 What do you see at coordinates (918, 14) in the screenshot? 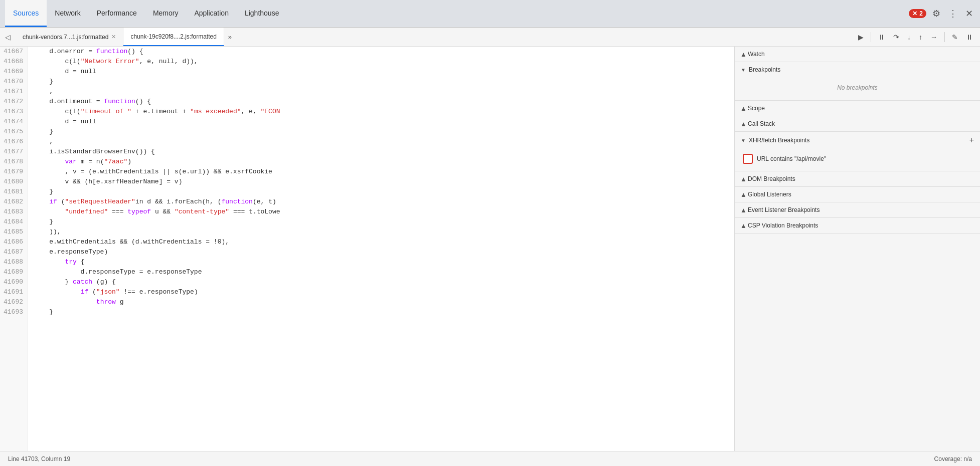
I see `error-badge: ✕ 2` at bounding box center [918, 14].